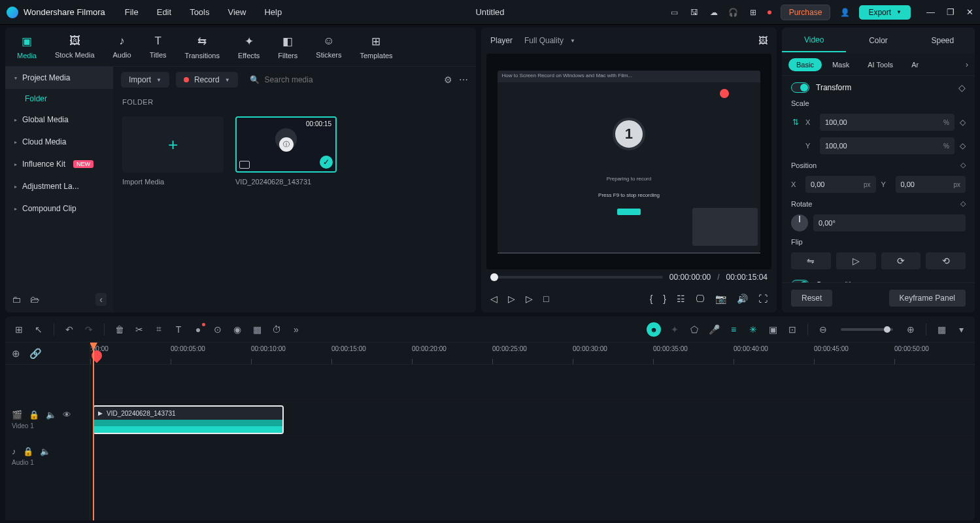 This screenshot has width=980, height=523. What do you see at coordinates (173, 144) in the screenshot?
I see `import-media-tile: +` at bounding box center [173, 144].